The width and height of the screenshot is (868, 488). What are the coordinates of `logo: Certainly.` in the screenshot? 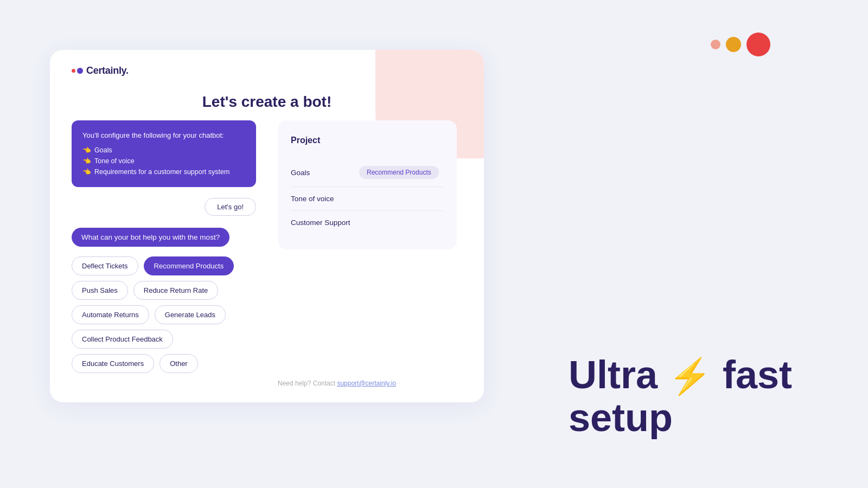 It's located at (100, 70).